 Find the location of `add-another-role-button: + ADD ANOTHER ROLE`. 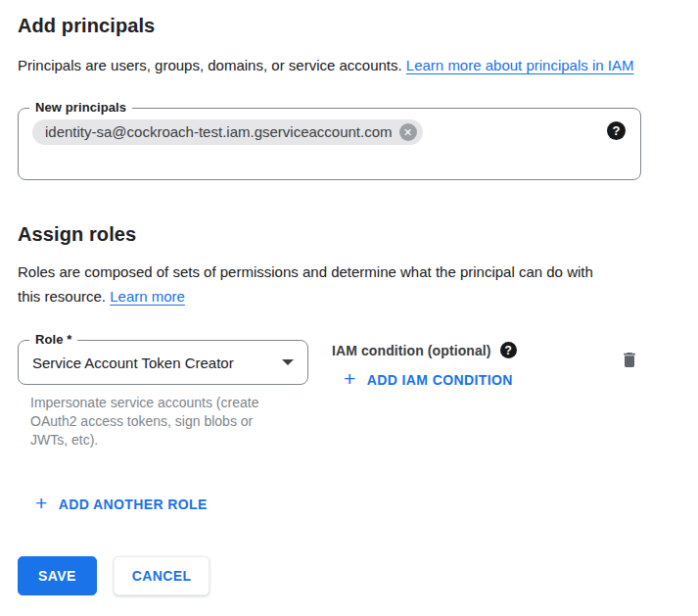

add-another-role-button: + ADD ANOTHER ROLE is located at coordinates (121, 504).